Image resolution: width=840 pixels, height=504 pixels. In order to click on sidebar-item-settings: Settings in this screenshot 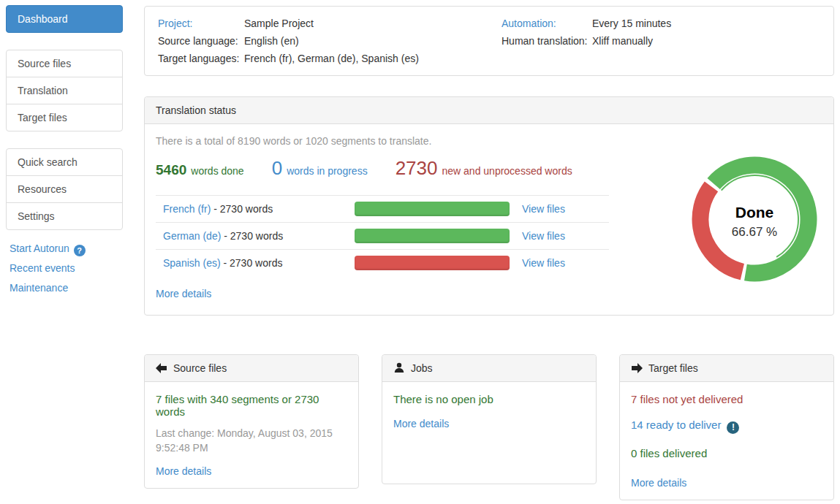, I will do `click(64, 216)`.